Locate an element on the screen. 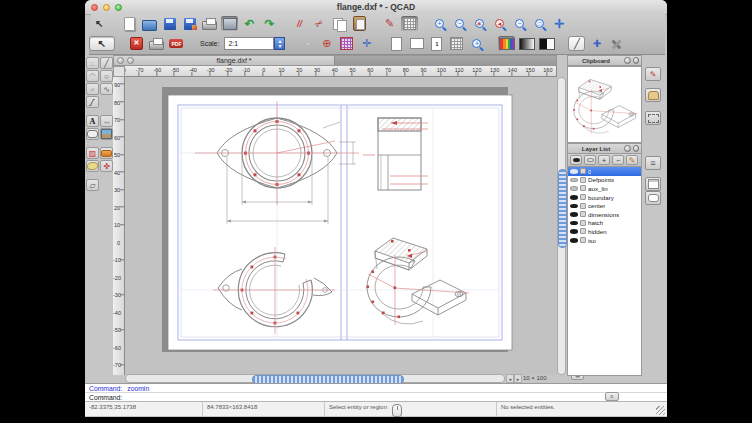 The image size is (752, 423). blackwhite-mode-button is located at coordinates (546, 44).